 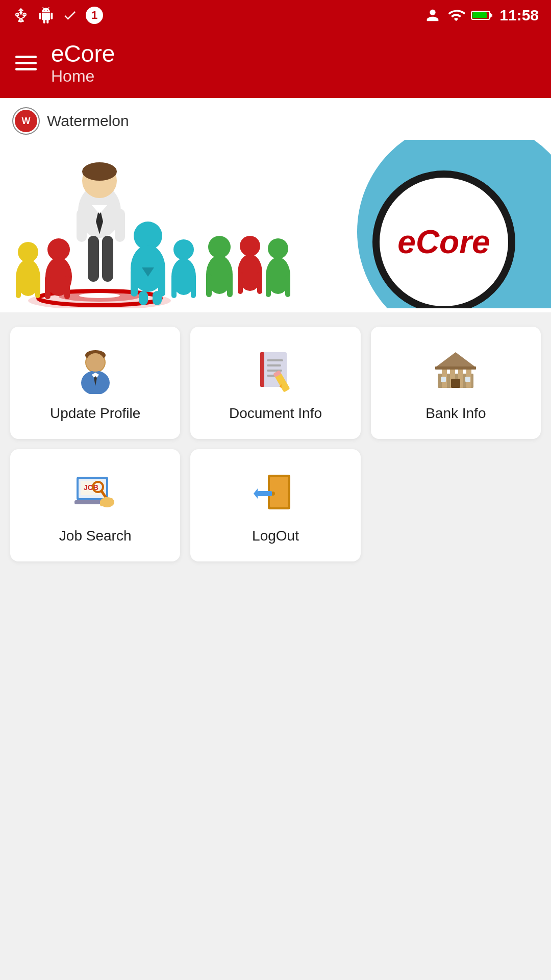 I want to click on app-bar: eCore Home, so click(x=276, y=64).